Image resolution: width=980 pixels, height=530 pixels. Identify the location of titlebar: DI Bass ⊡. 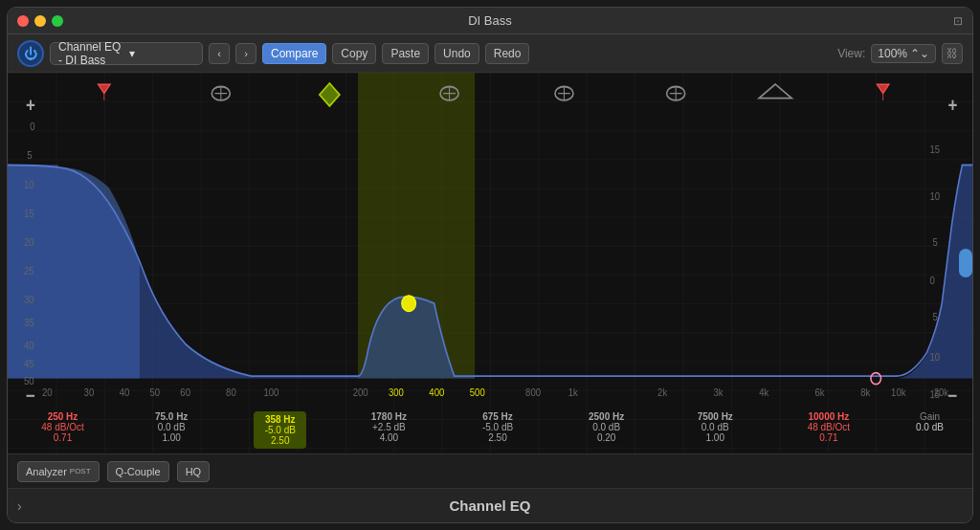
(490, 21).